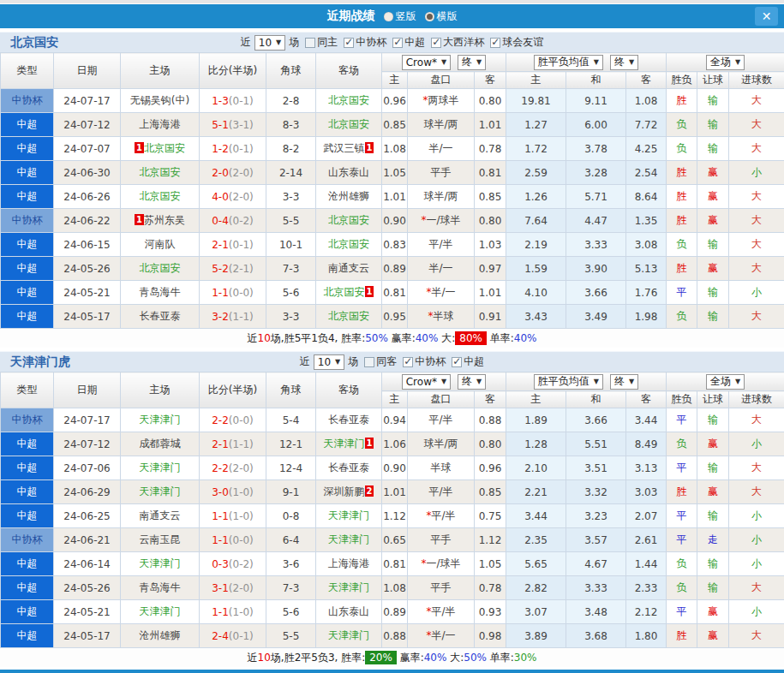 Image resolution: width=784 pixels, height=673 pixels. Describe the element at coordinates (443, 220) in the screenshot. I see `handicap-value: 一/球半` at that location.